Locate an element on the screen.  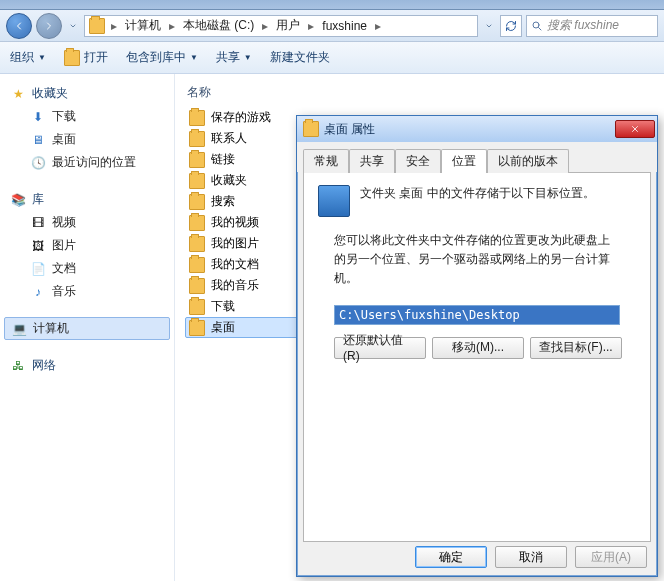
restore-default-button: 还原默认值(R) is located at coordinates (380, 348).